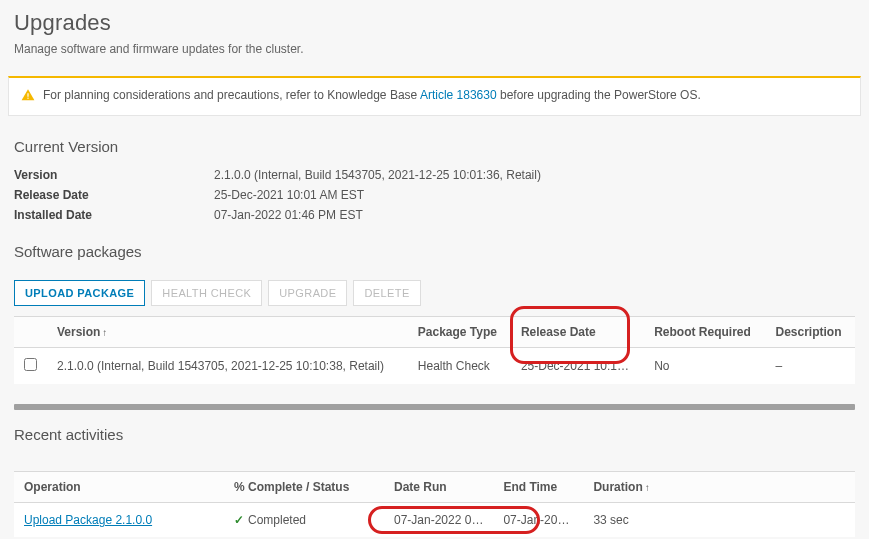 The width and height of the screenshot is (869, 539). Describe the element at coordinates (30, 332) in the screenshot. I see `col-checkbox` at that location.